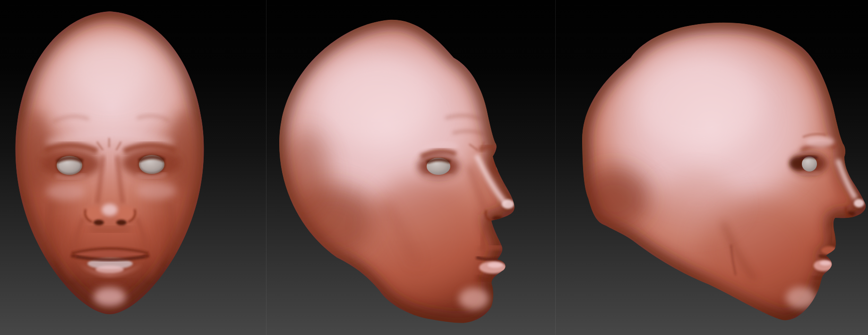  Describe the element at coordinates (422, 232) in the screenshot. I see `cheek-mass-shadow` at that location.